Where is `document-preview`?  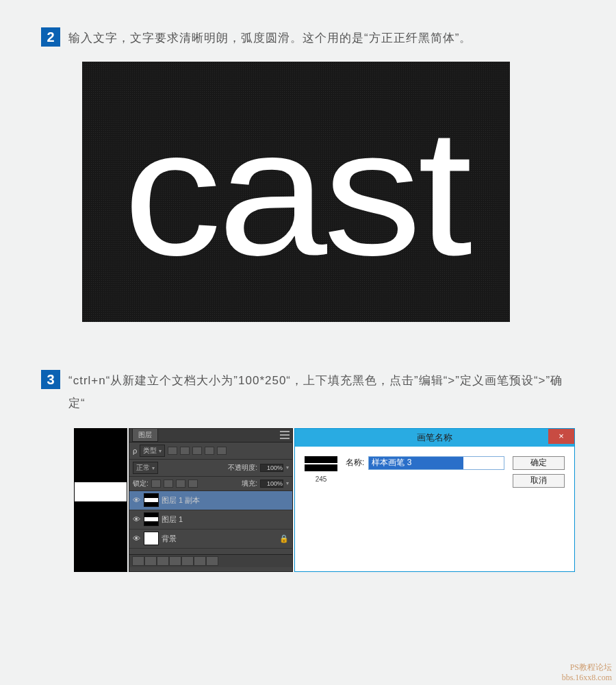
document-preview is located at coordinates (101, 500).